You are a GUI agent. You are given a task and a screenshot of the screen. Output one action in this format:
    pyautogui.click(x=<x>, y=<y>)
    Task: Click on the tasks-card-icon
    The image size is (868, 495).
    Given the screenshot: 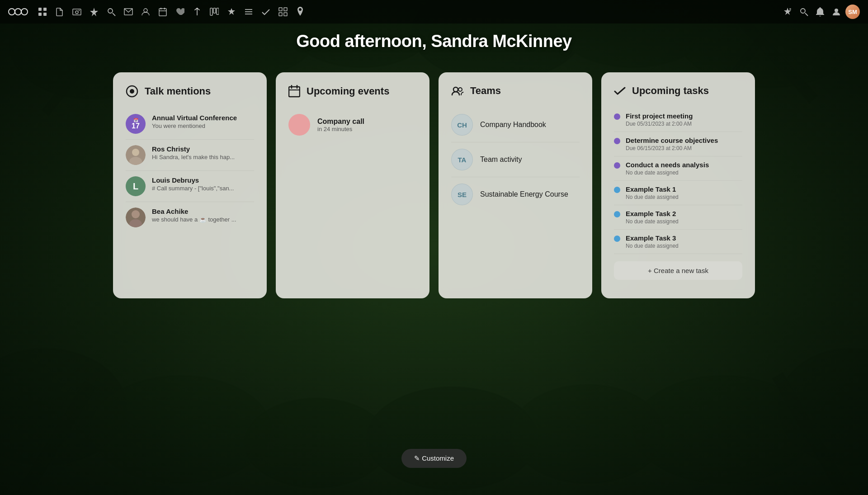 What is the action you would take?
    pyautogui.click(x=620, y=91)
    